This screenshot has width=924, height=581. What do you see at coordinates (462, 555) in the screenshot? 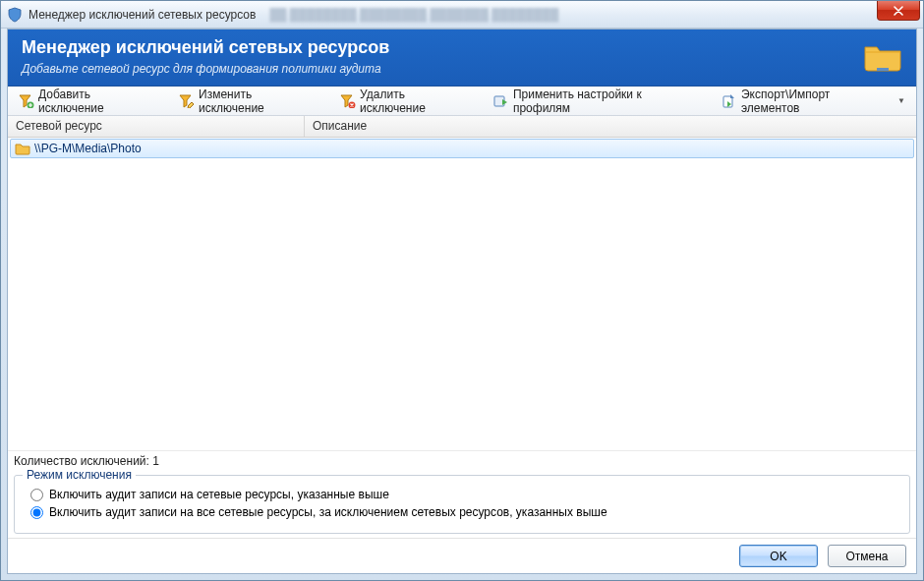
I see `button-bar: OK Отмена` at bounding box center [462, 555].